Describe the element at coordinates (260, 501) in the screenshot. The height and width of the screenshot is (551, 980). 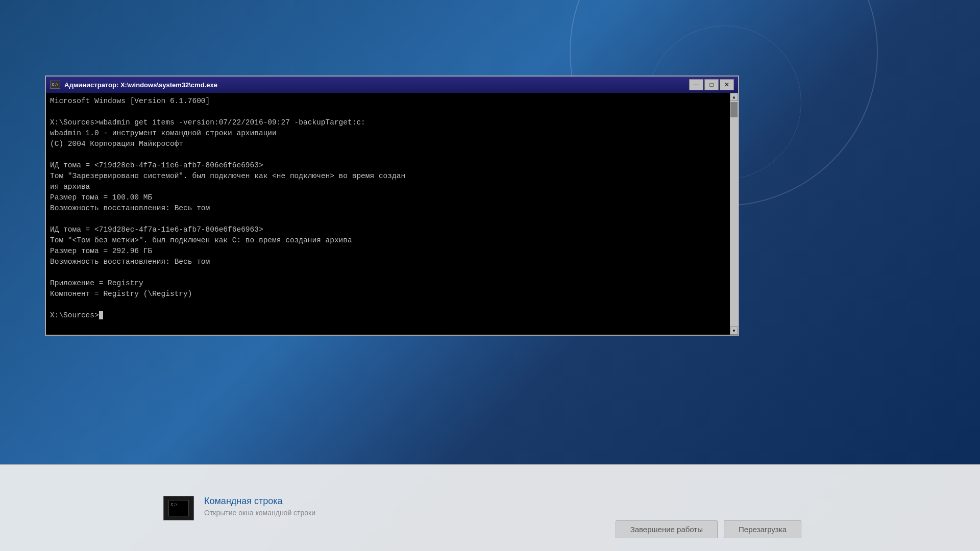
I see `preview-title: Командная строка` at that location.